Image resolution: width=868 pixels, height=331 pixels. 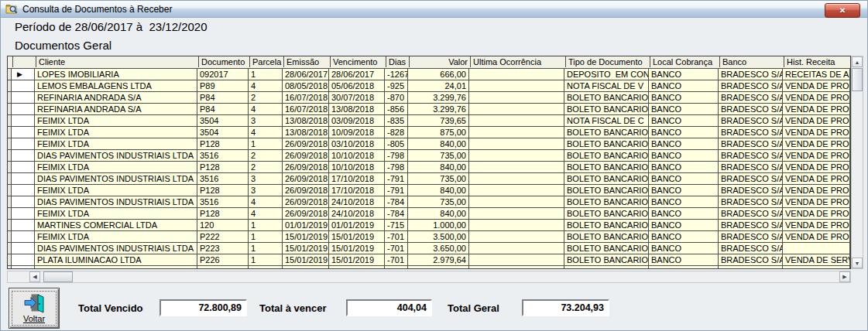 I want to click on cell-tipo: DEPOSITO EM CON, so click(x=607, y=74).